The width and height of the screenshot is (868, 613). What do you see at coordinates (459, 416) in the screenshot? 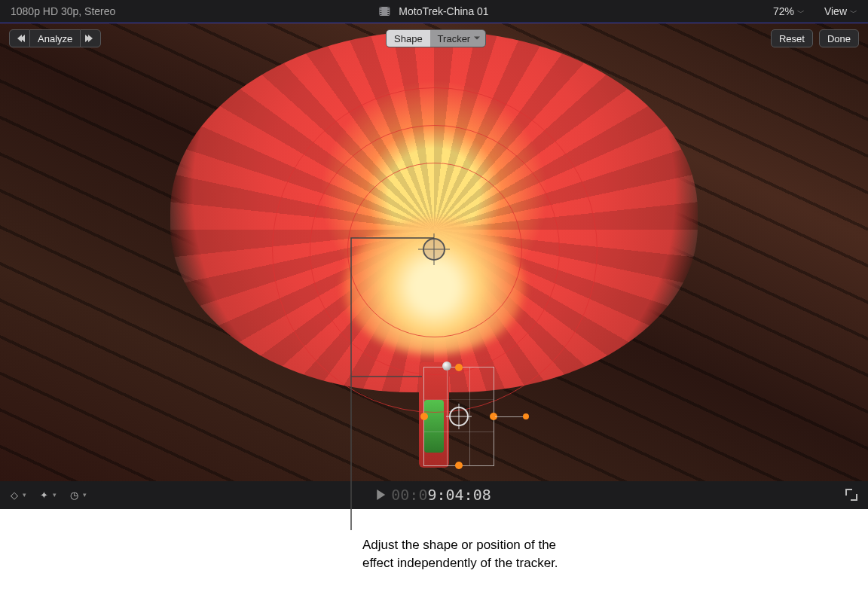
I see `tracker-region` at bounding box center [459, 416].